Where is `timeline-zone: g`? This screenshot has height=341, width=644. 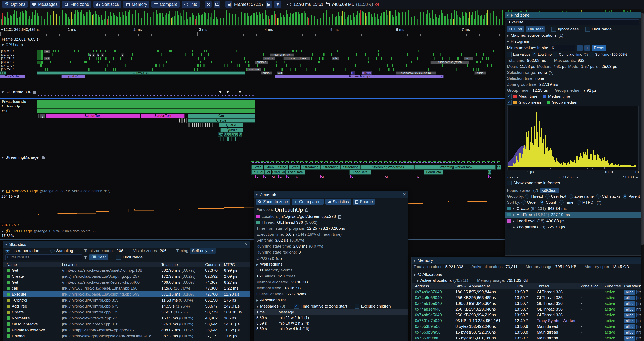
timeline-zone: g is located at coordinates (42, 116).